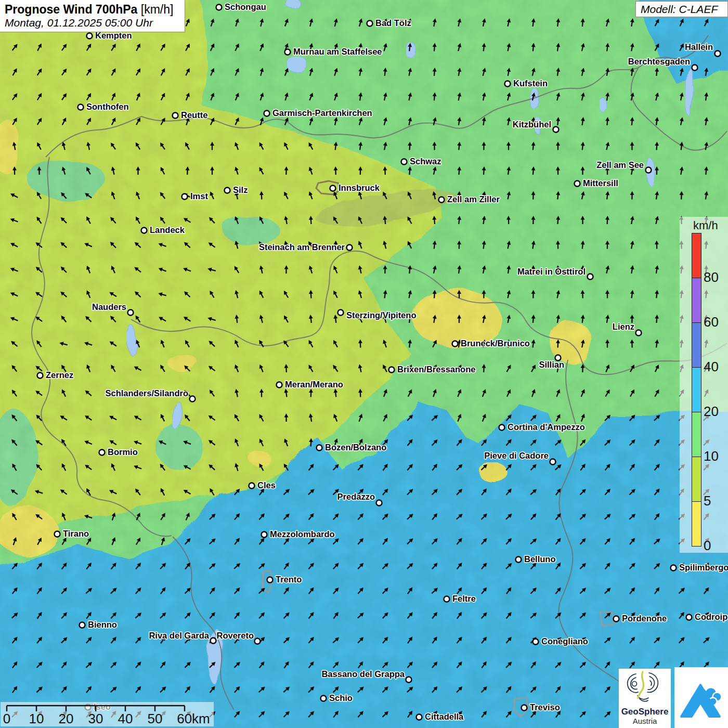  What do you see at coordinates (716, 501) in the screenshot?
I see `legend-value: 5` at bounding box center [716, 501].